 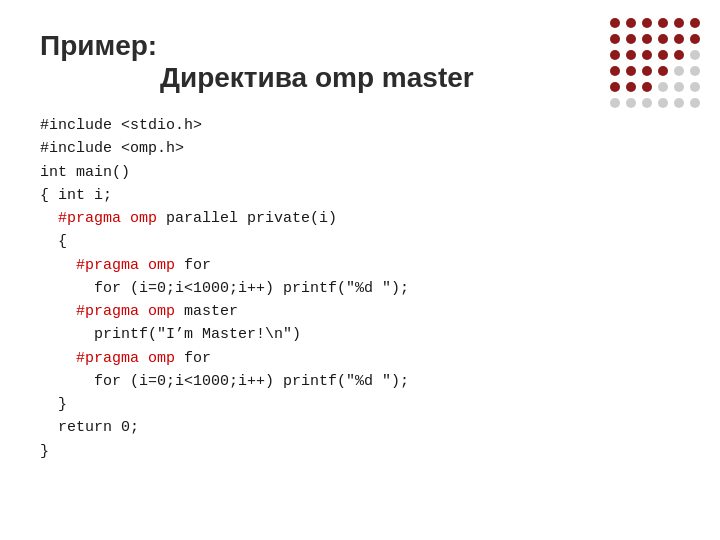 I want to click on code-line: printf("I’m Master!\n"), so click(x=360, y=334).